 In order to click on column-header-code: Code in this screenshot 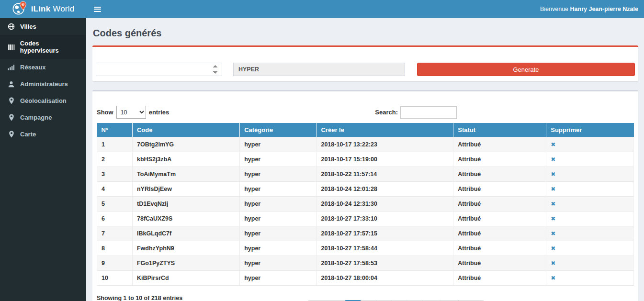, I will do `click(186, 130)`.